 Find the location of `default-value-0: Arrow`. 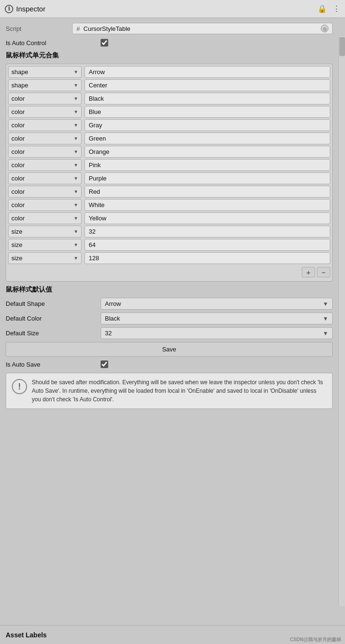

default-value-0: Arrow is located at coordinates (113, 304).